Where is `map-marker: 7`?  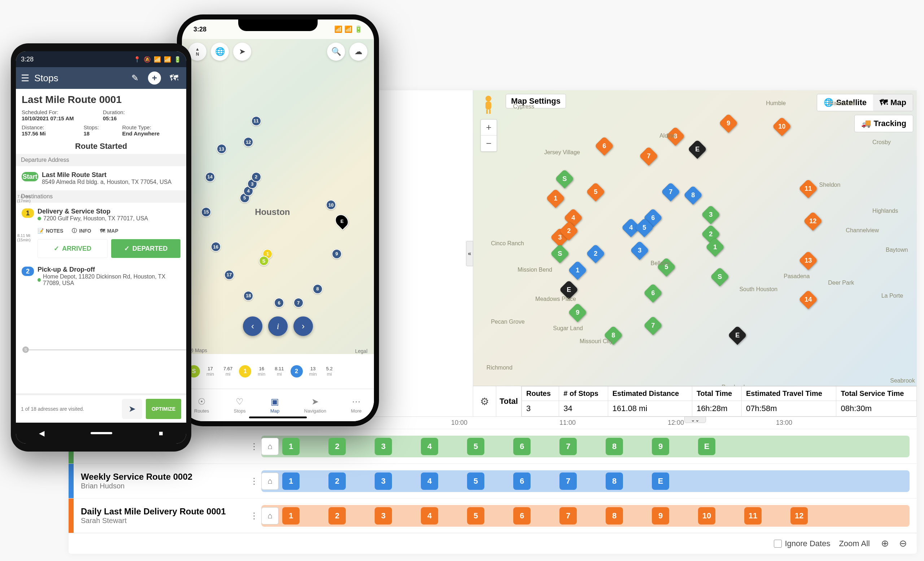
map-marker: 7 is located at coordinates (649, 156).